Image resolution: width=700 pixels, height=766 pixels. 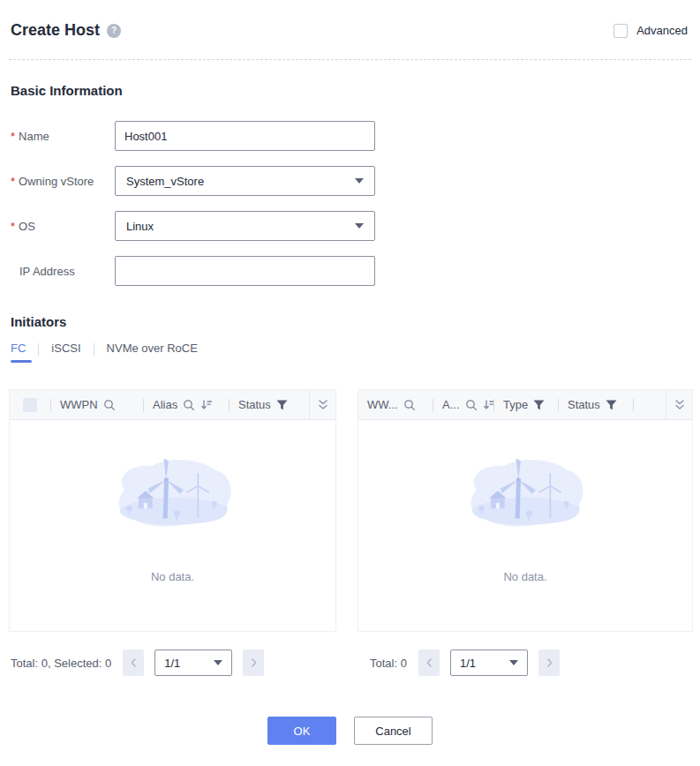 What do you see at coordinates (63, 272) in the screenshot?
I see `ip-address-label: IP Address` at bounding box center [63, 272].